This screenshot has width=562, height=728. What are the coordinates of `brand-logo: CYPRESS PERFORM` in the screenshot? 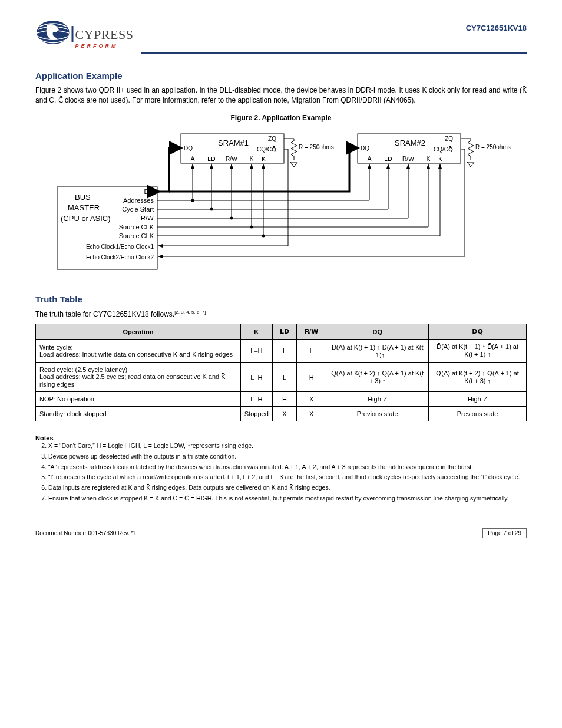 It's located at (88, 38).